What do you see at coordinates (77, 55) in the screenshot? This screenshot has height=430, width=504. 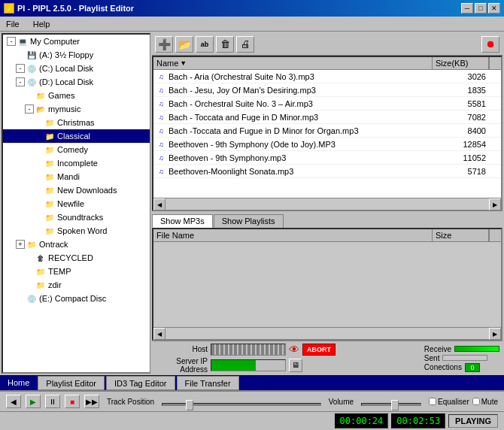 I see `tree-item-floppy: 💾(A:) 3½ Floppy` at bounding box center [77, 55].